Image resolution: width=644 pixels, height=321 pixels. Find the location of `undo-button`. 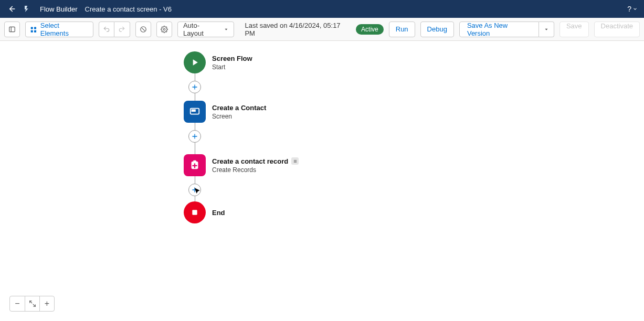

undo-button is located at coordinates (107, 29).